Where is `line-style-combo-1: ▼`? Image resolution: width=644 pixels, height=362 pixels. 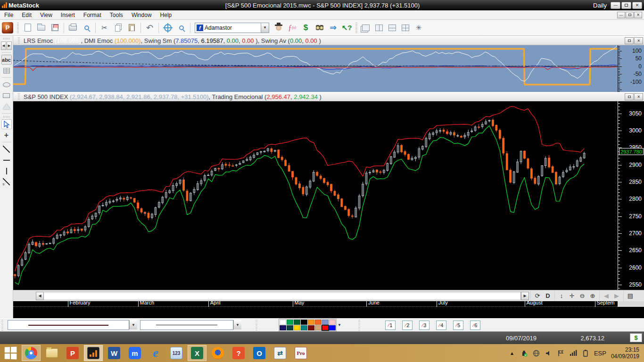 line-style-combo-1: ▼ is located at coordinates (73, 325).